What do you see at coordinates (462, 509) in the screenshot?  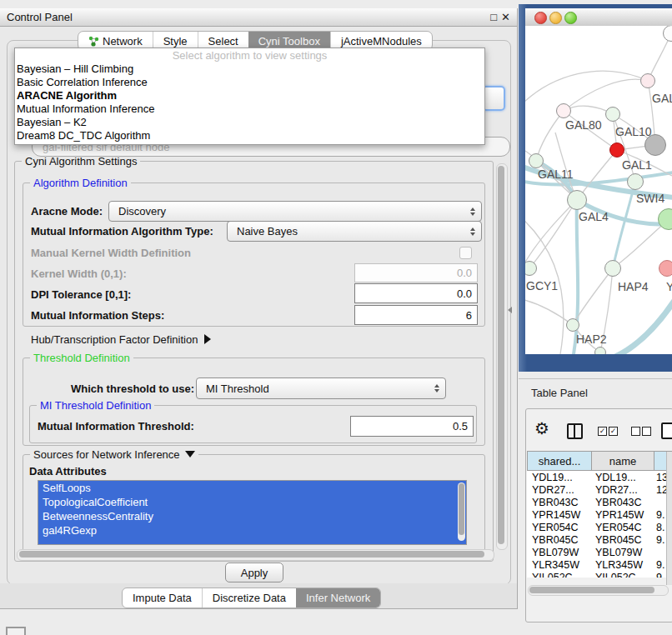 I see `attributes-scrollbar-thumb` at bounding box center [462, 509].